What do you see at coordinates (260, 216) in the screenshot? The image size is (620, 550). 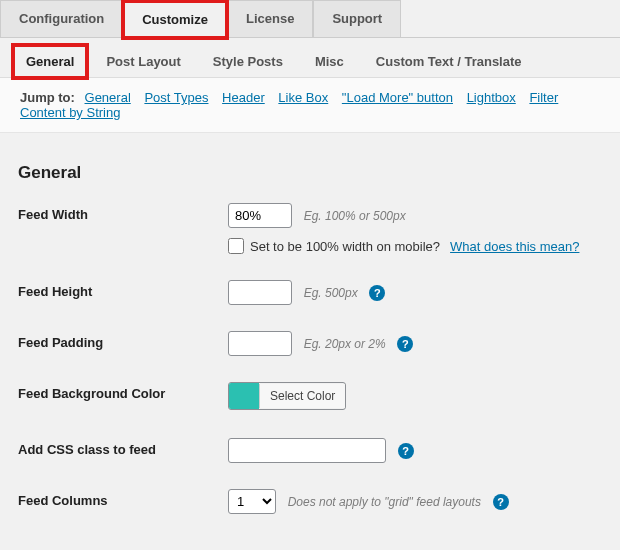 I see `input-feed-width` at bounding box center [260, 216].